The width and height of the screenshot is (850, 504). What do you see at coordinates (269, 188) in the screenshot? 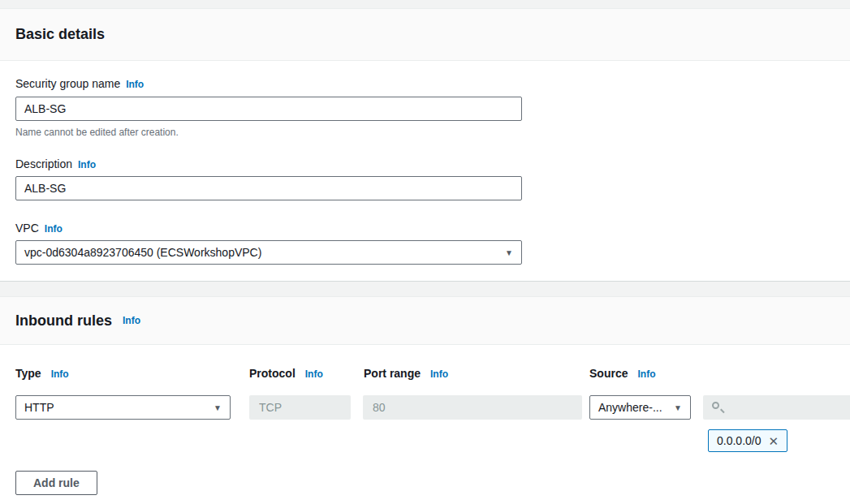
I see `description-input` at bounding box center [269, 188].